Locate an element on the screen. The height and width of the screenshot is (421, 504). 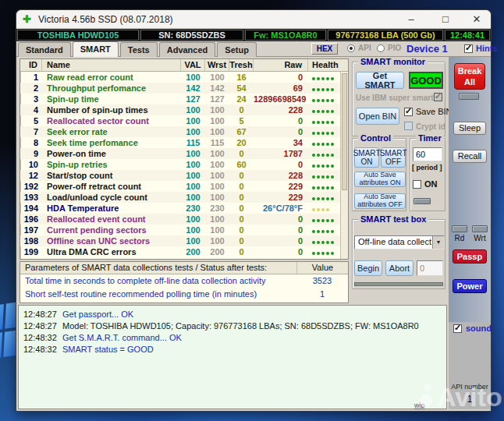
smart-attribute-row: 10Spin-up retries100100600 is located at coordinates (184, 165).